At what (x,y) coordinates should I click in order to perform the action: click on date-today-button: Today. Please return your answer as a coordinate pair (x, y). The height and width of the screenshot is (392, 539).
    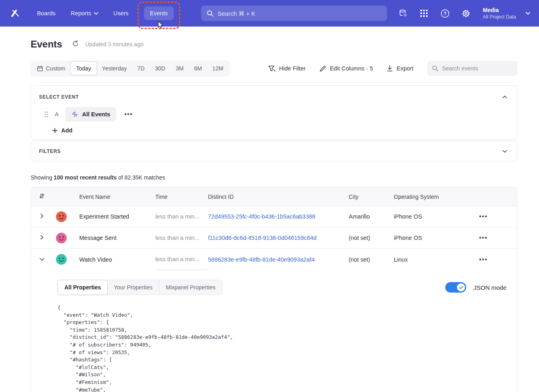
    Looking at the image, I should click on (84, 68).